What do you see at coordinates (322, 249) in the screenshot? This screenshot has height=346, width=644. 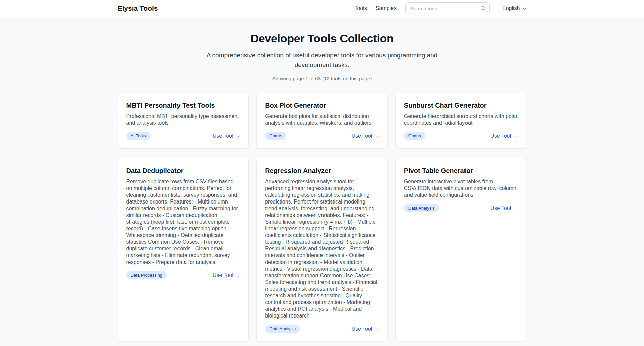 I see `tool-card-description: Advanced regression analysis tool for pe…` at bounding box center [322, 249].